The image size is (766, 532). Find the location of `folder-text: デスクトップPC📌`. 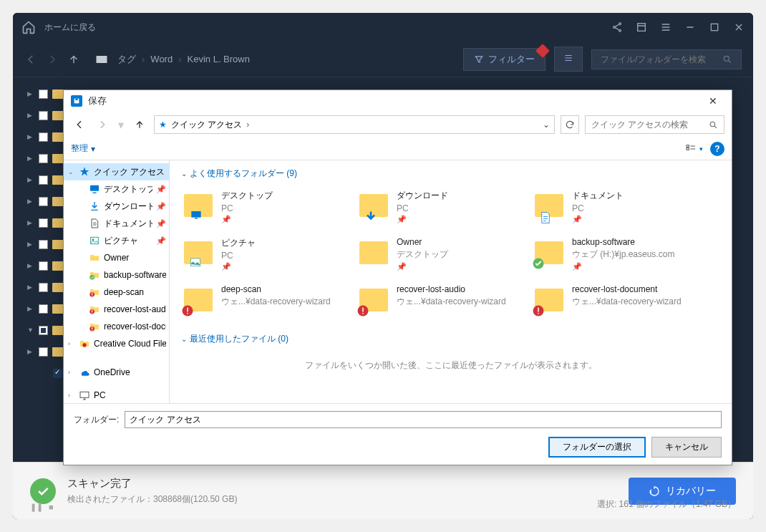

folder-text: デスクトップPC📌 is located at coordinates (283, 207).